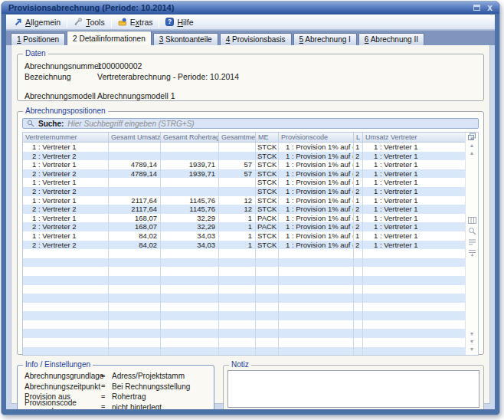  I want to click on cell-me: PACK, so click(267, 218).